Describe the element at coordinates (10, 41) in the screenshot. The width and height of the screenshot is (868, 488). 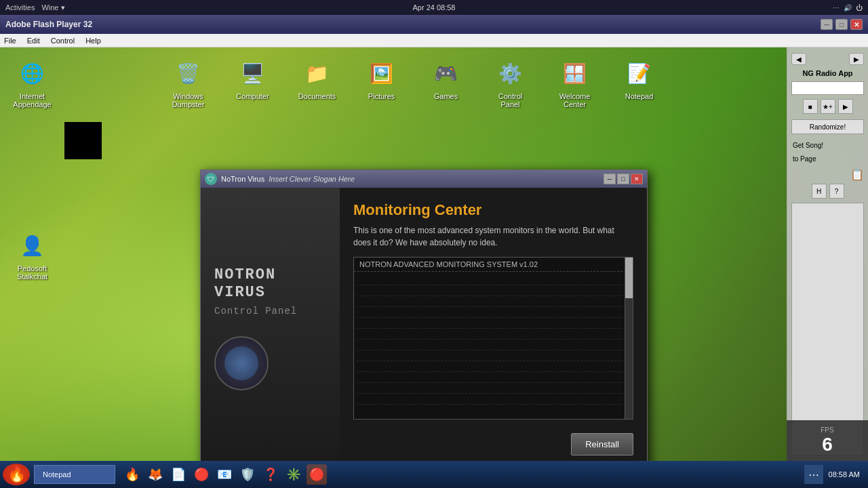
I see `menu-file: File` at that location.